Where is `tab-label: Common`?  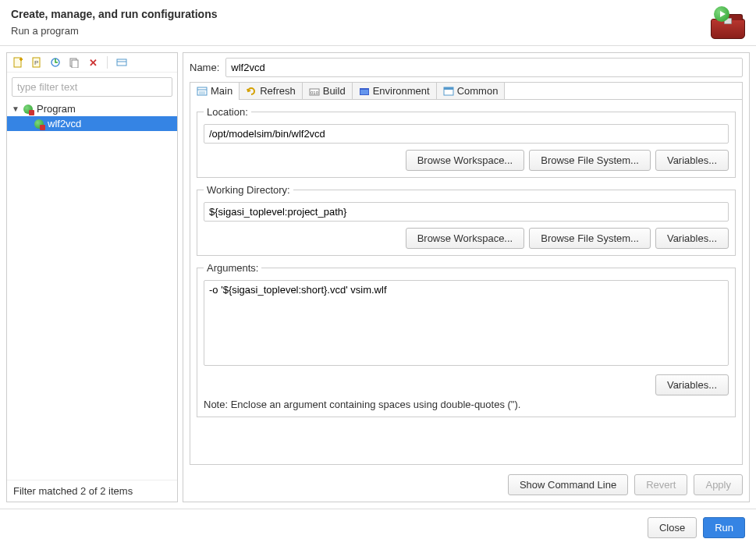
tab-label: Common is located at coordinates (477, 90).